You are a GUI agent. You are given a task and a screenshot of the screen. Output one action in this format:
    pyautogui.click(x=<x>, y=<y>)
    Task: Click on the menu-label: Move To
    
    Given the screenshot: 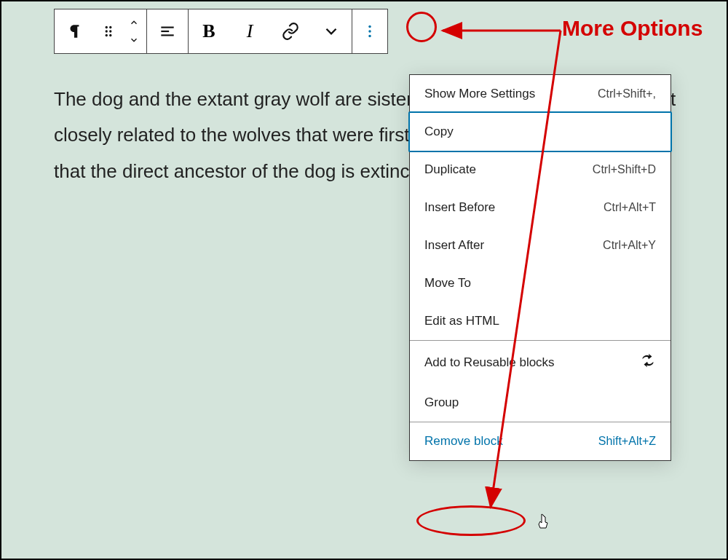 What is the action you would take?
    pyautogui.click(x=448, y=283)
    